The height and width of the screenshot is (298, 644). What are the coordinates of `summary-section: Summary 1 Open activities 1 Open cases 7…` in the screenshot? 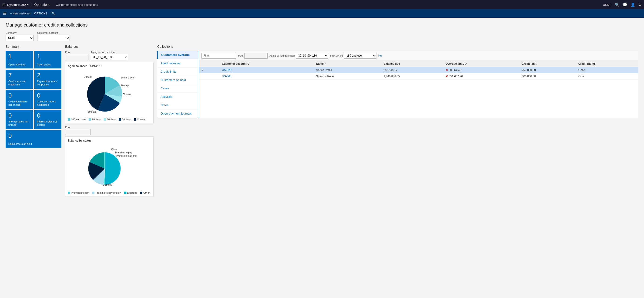 It's located at (34, 97).